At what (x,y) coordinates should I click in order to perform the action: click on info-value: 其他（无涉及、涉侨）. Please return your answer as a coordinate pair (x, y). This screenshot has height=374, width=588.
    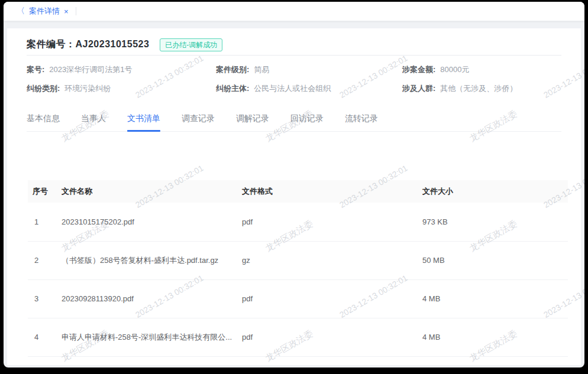
    Looking at the image, I should click on (479, 89).